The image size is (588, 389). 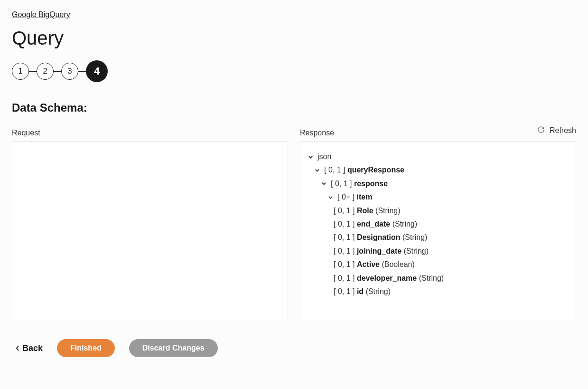 I want to click on refresh-icon, so click(x=541, y=131).